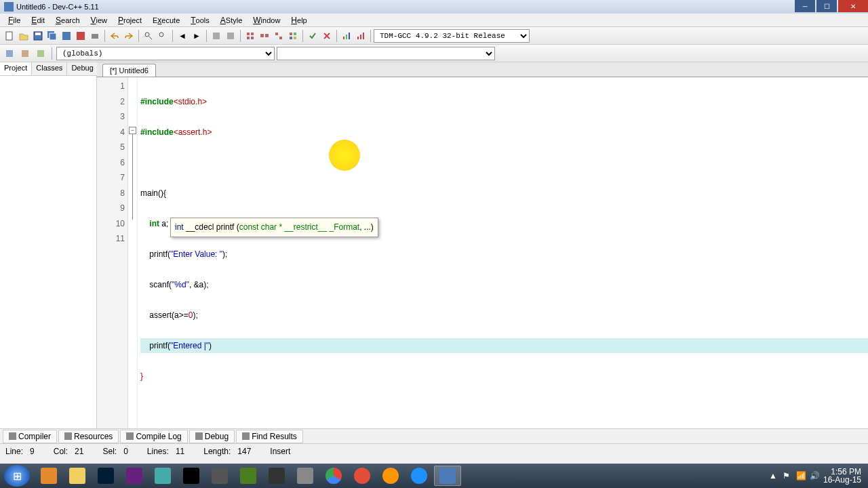 The height and width of the screenshot is (488, 868). I want to click on tab-compile-log: Compile Log, so click(153, 436).